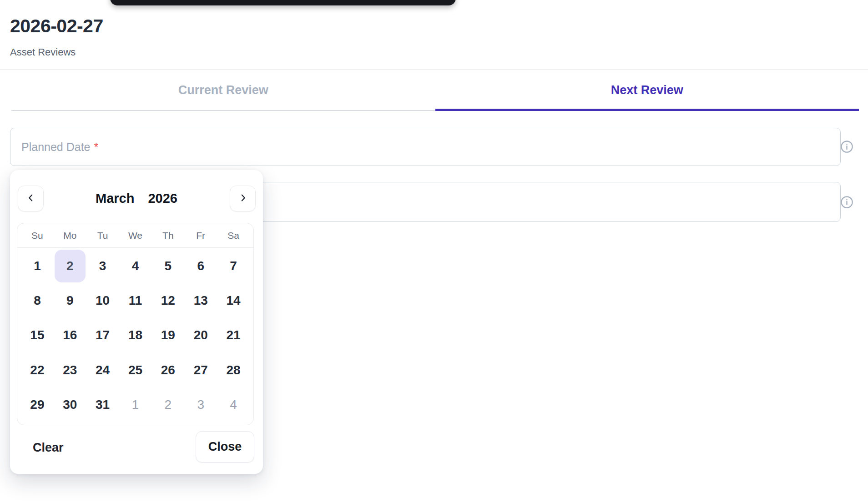 The height and width of the screenshot is (503, 868). Describe the element at coordinates (243, 199) in the screenshot. I see `chevron-right-icon` at that location.